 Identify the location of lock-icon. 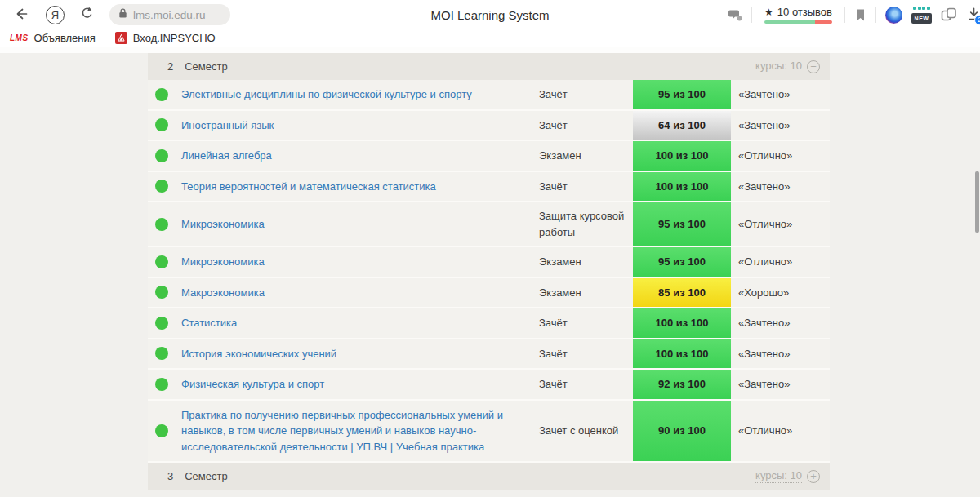
(122, 15).